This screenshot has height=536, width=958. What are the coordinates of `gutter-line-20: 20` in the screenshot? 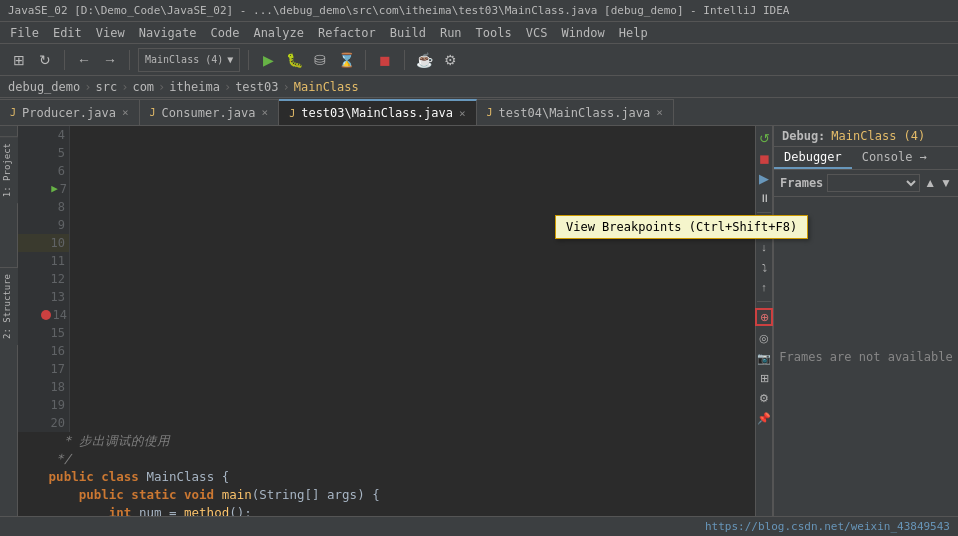 It's located at (44, 423).